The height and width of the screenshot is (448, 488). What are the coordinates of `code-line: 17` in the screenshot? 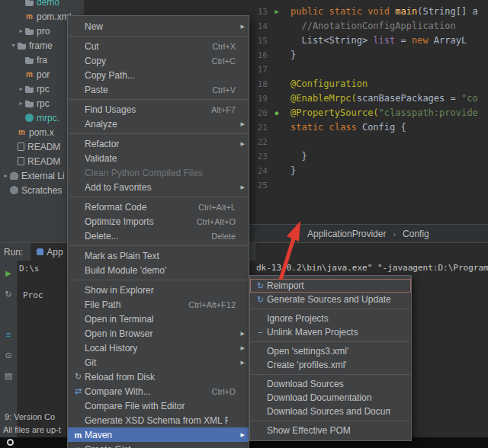 It's located at (368, 70).